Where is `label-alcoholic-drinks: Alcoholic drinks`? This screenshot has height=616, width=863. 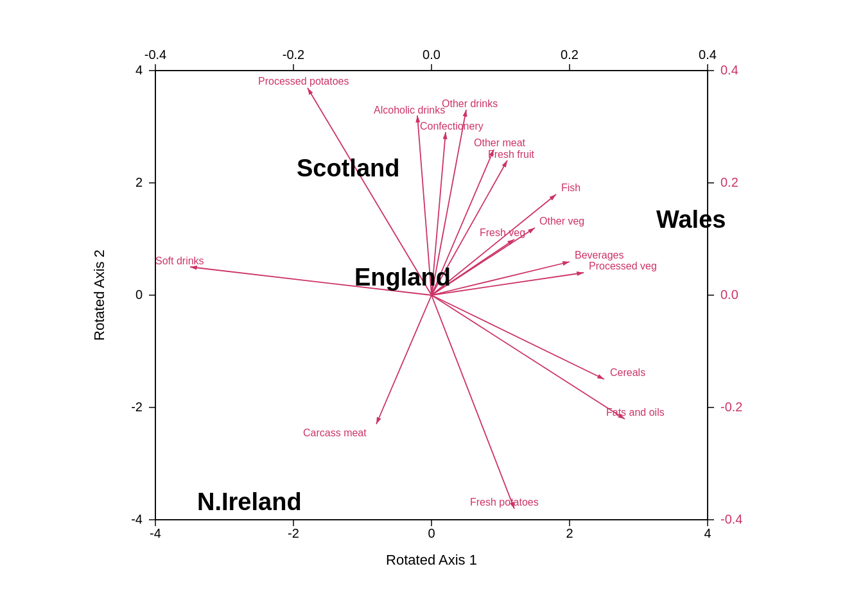
label-alcoholic-drinks: Alcoholic drinks is located at coordinates (410, 110).